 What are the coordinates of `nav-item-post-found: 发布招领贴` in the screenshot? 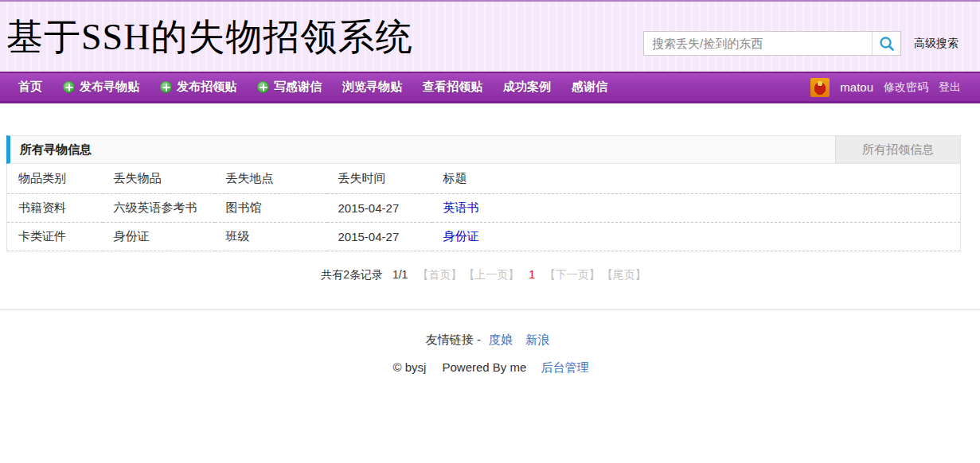 It's located at (198, 88).